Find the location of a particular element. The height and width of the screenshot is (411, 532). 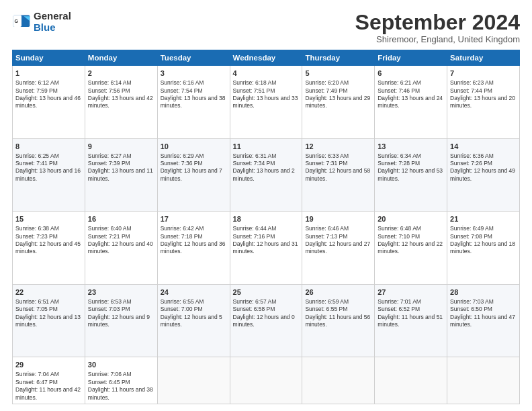

day-number: 16 is located at coordinates (121, 219).